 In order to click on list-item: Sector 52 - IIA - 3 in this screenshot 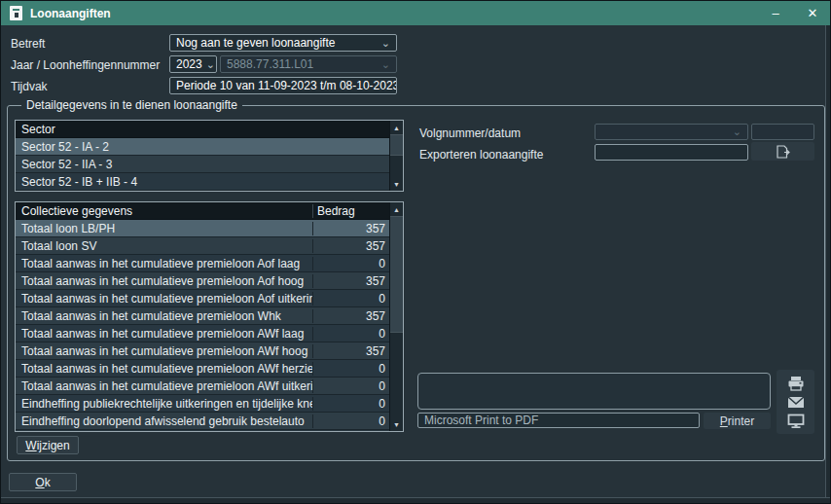, I will do `click(202, 164)`.